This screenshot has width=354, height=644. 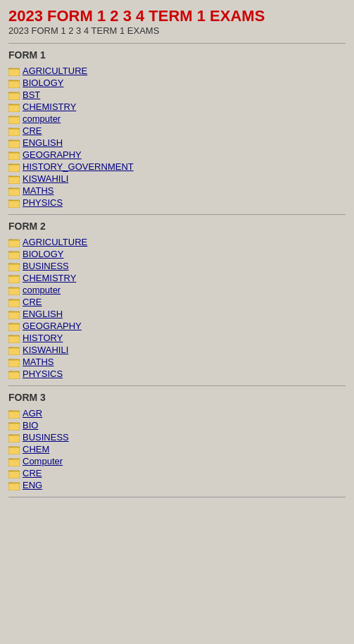 What do you see at coordinates (177, 266) in the screenshot?
I see `list-item: BUSINESS` at bounding box center [177, 266].